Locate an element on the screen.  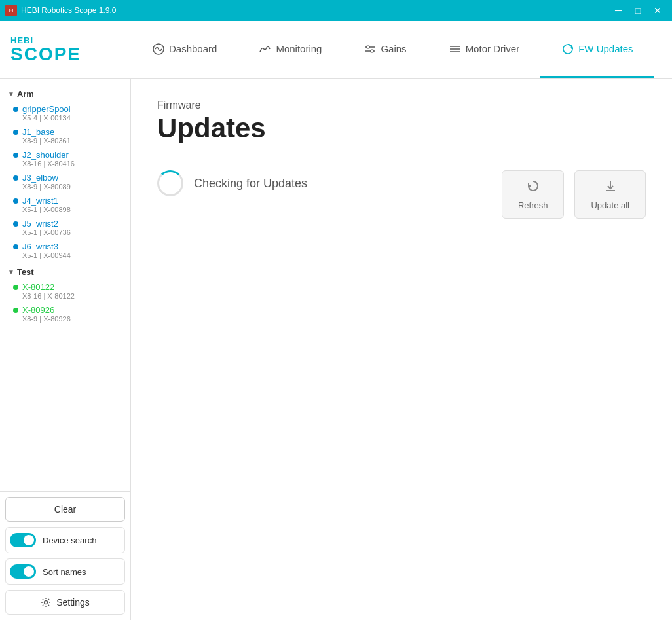
topnav: HEBI SCOPE Dashboard Monitor is located at coordinates (336, 50).